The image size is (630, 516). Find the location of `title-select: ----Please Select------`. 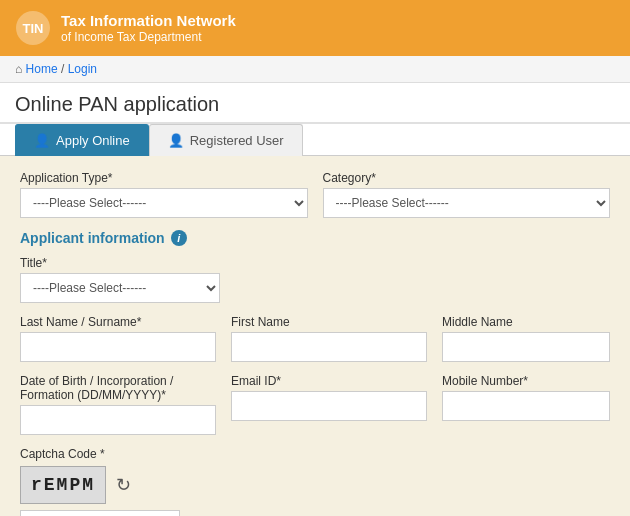

title-select: ----Please Select------ is located at coordinates (120, 288).